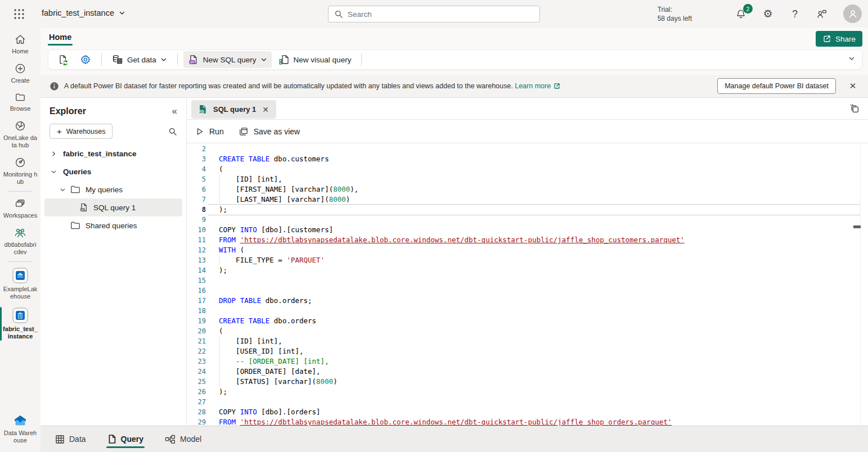 This screenshot has width=868, height=452. What do you see at coordinates (60, 38) in the screenshot?
I see `tab-home: Home` at bounding box center [60, 38].